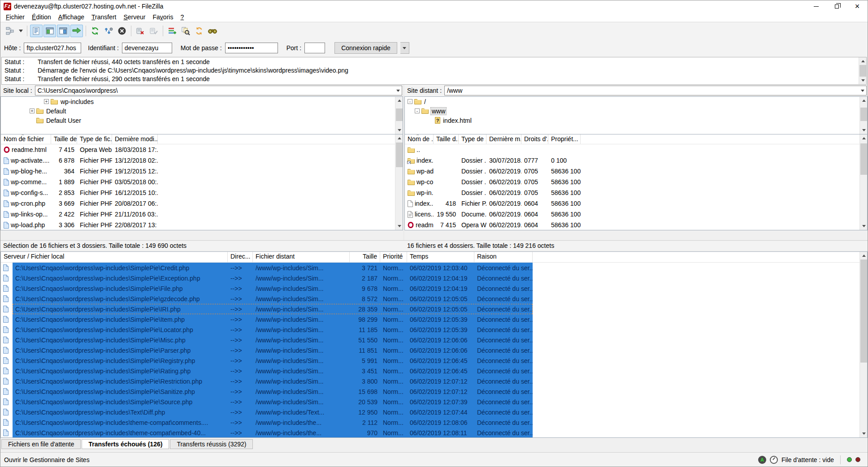 This screenshot has width=868, height=467. Describe the element at coordinates (108, 31) in the screenshot. I see `process-queue-icon` at that location.